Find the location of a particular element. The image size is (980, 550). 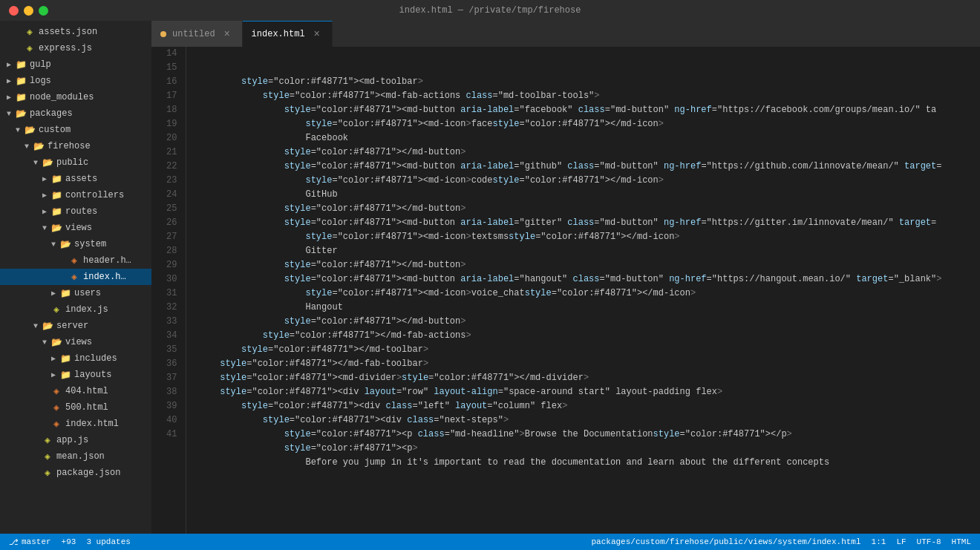

line-number: 37 is located at coordinates (172, 379).